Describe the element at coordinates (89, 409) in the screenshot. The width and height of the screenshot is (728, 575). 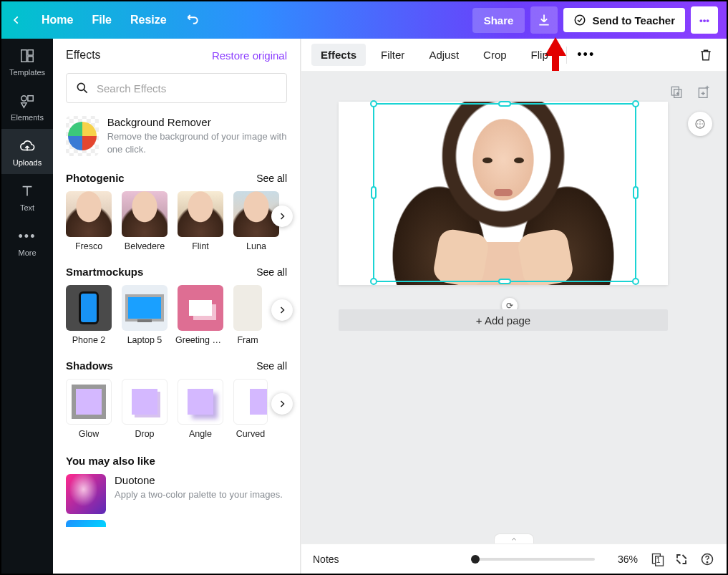
I see `shadow-glow: Glow` at that location.